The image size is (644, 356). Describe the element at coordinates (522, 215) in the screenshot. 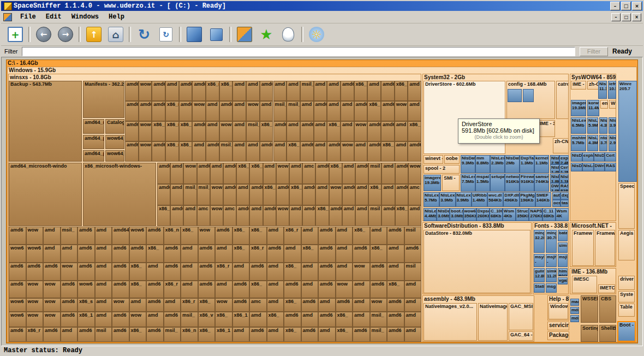

I see `treemap-block: Struct 356Kb` at that location.